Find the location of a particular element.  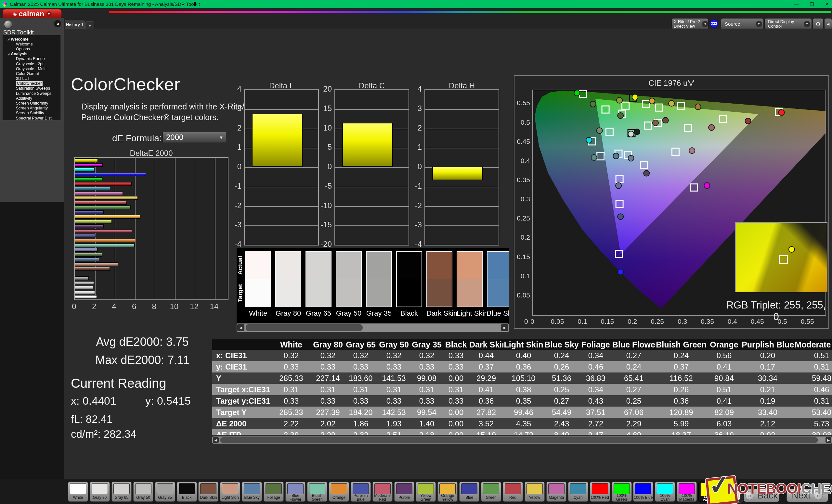

patch-button-100-magenta: 100% Magenta is located at coordinates (687, 492).